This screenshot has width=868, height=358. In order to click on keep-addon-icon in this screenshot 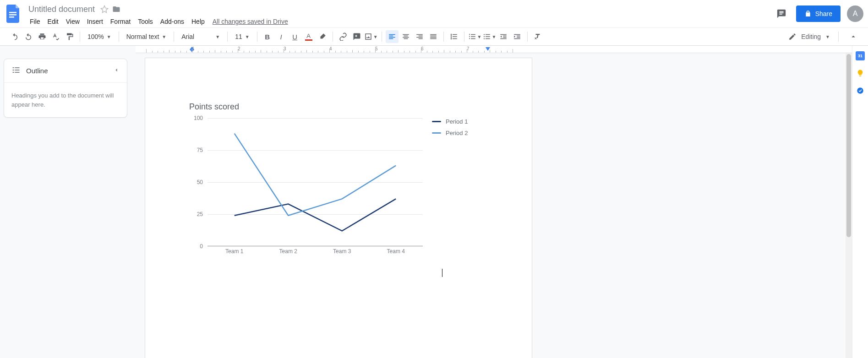, I will do `click(860, 73)`.